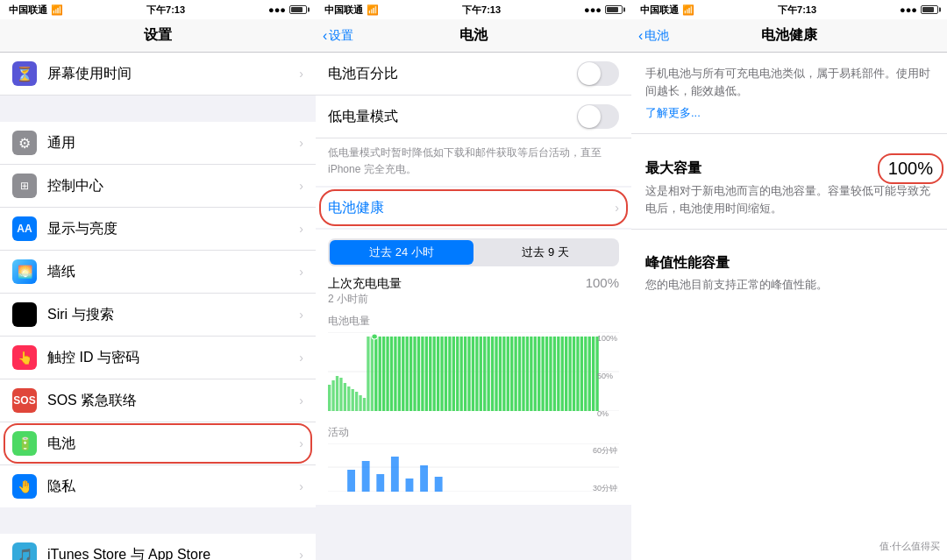 The height and width of the screenshot is (560, 947). Describe the element at coordinates (25, 443) in the screenshot. I see `cell-icon-battery: 🔋` at that location.